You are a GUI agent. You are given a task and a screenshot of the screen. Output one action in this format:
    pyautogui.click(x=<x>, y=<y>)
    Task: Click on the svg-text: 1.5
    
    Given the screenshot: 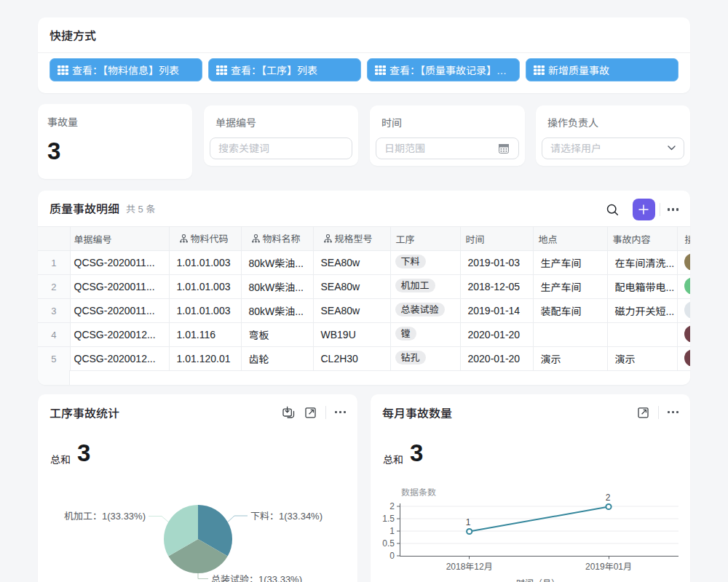 What is the action you would take?
    pyautogui.click(x=389, y=519)
    